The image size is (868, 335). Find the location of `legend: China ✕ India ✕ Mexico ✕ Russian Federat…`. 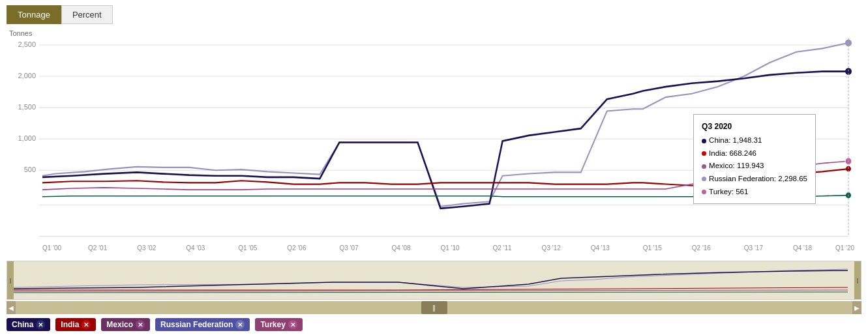

legend: China ✕ India ✕ Mexico ✕ Russian Federat… is located at coordinates (434, 325).